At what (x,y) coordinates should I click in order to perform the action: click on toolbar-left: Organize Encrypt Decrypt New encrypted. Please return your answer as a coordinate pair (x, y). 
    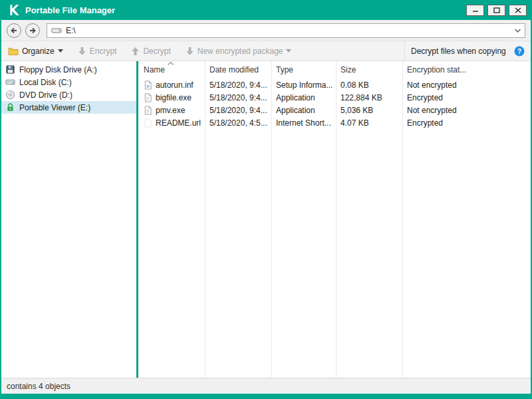
    Looking at the image, I should click on (203, 51).